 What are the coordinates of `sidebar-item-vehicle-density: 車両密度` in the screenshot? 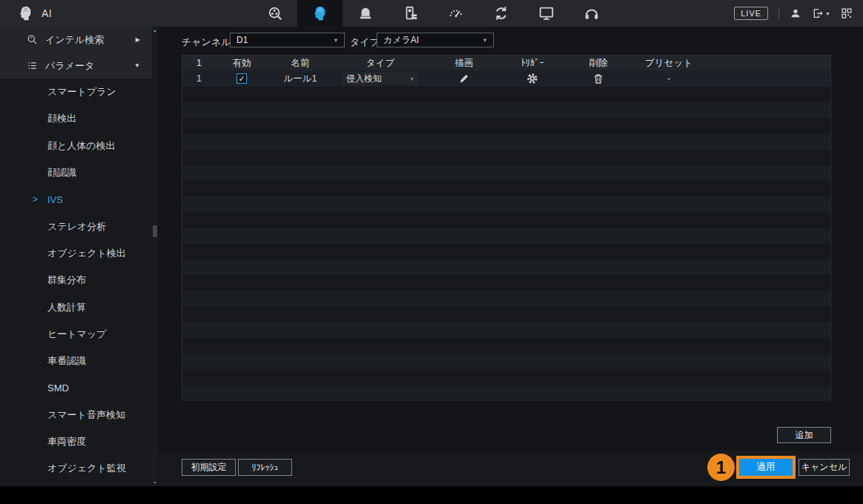 It's located at (76, 442).